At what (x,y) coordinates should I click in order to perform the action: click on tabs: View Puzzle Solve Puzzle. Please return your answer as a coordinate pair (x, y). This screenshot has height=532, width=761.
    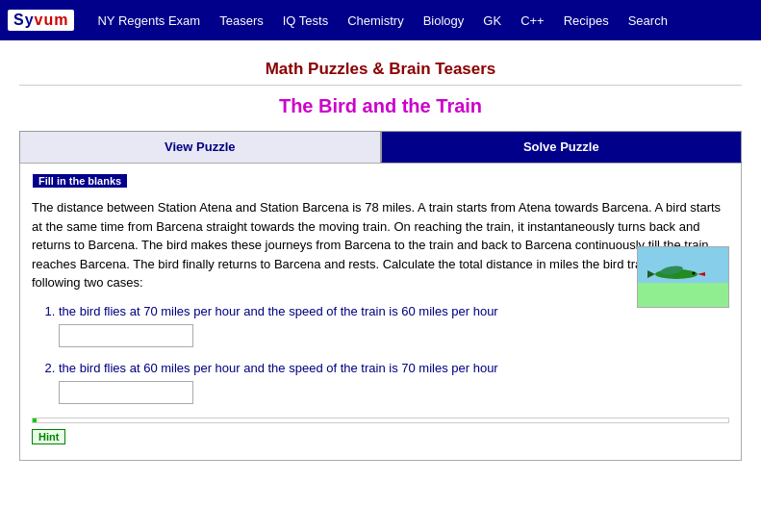
    Looking at the image, I should click on (381, 146).